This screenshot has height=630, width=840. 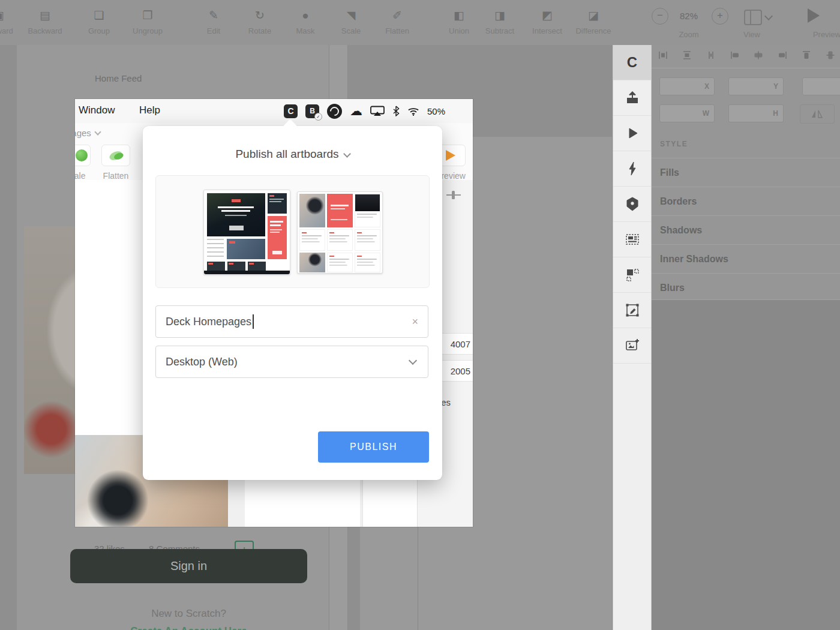 I want to click on flip-button, so click(x=817, y=114).